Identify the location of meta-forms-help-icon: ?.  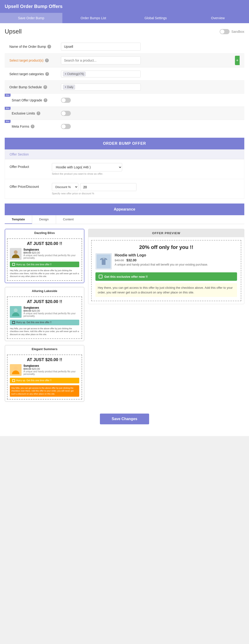
(33, 126).